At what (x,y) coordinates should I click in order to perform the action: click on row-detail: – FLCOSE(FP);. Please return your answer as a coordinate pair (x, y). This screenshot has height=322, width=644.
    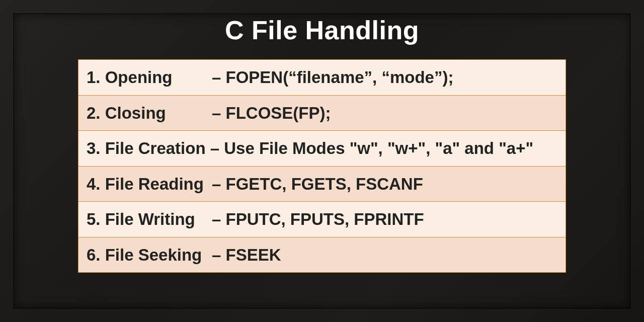
    Looking at the image, I should click on (388, 113).